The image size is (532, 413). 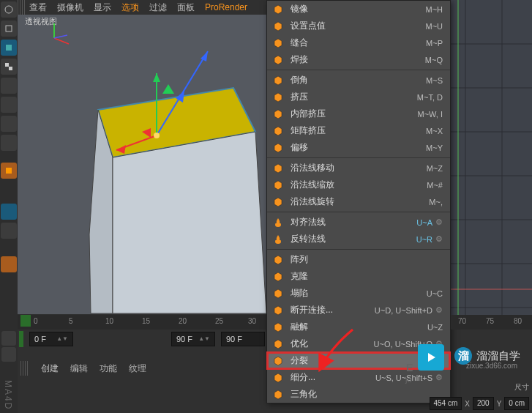 I want to click on menu-item-设置点值: 设置点值M~U, so click(x=359, y=26).